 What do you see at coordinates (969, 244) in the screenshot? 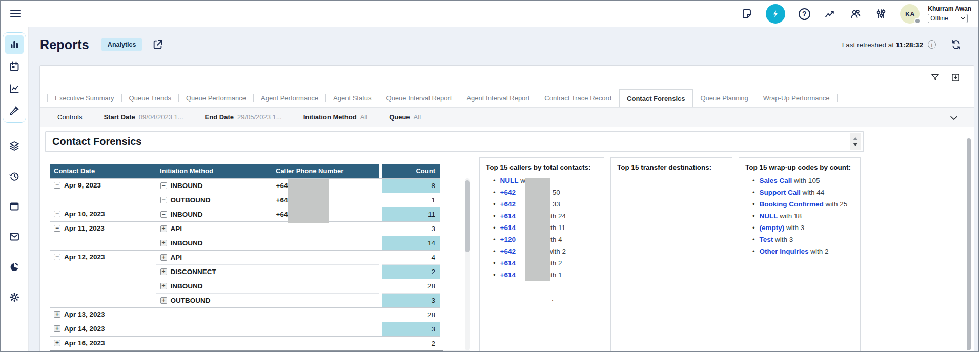
I see `card-scrollbar-thumb` at bounding box center [969, 244].